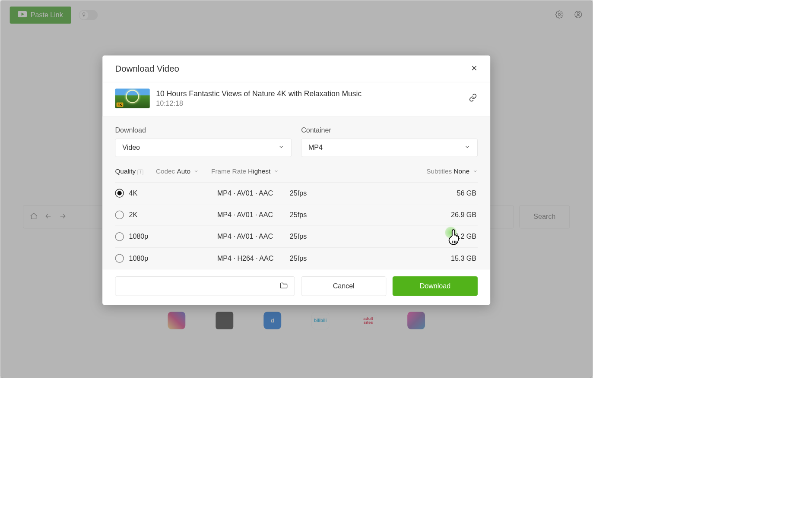 The width and height of the screenshot is (812, 518). What do you see at coordinates (456, 237) in the screenshot?
I see `quality-size: 8.2 GB` at bounding box center [456, 237].